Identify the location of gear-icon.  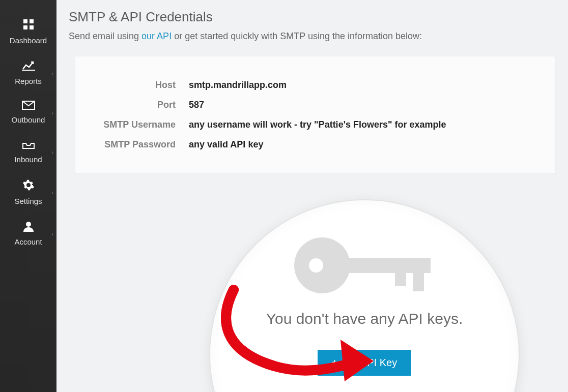
(29, 186).